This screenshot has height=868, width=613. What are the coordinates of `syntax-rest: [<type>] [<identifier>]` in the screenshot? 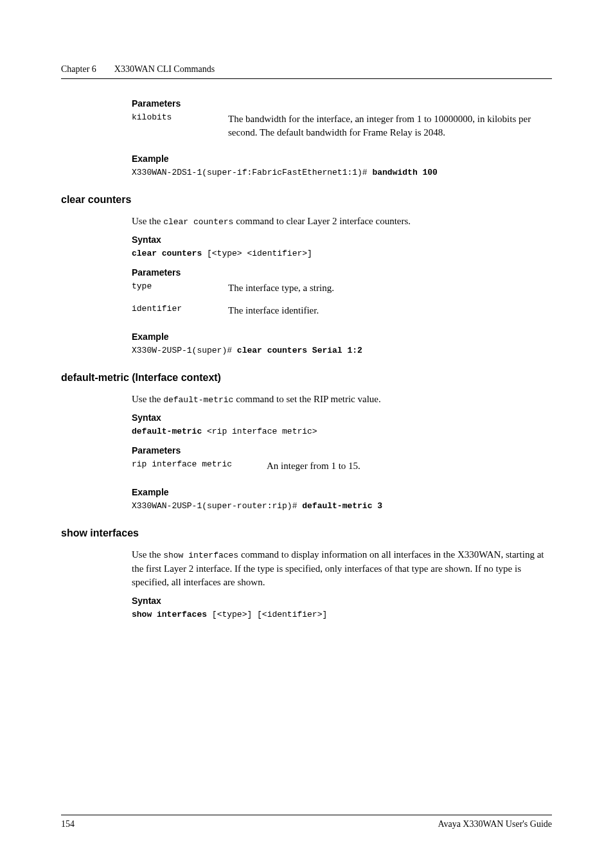 It's located at (267, 614).